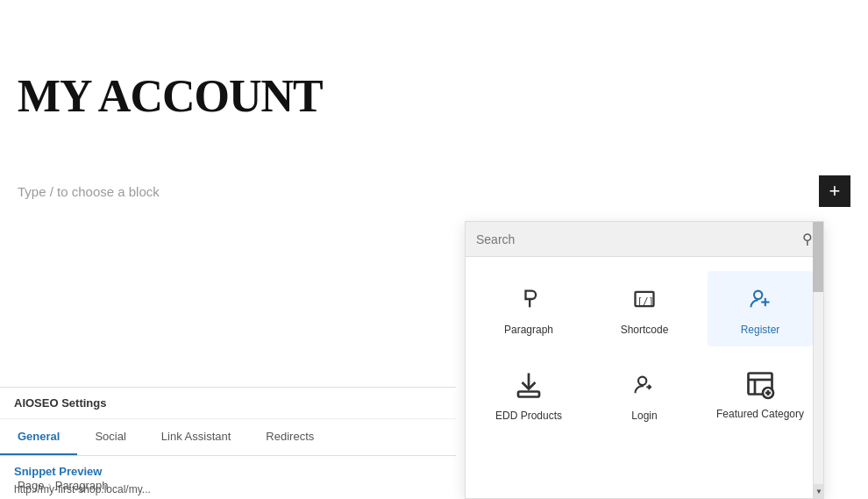 This screenshot has width=868, height=499. Describe the element at coordinates (645, 330) in the screenshot. I see `block-label-shortcode: Shortcode` at that location.